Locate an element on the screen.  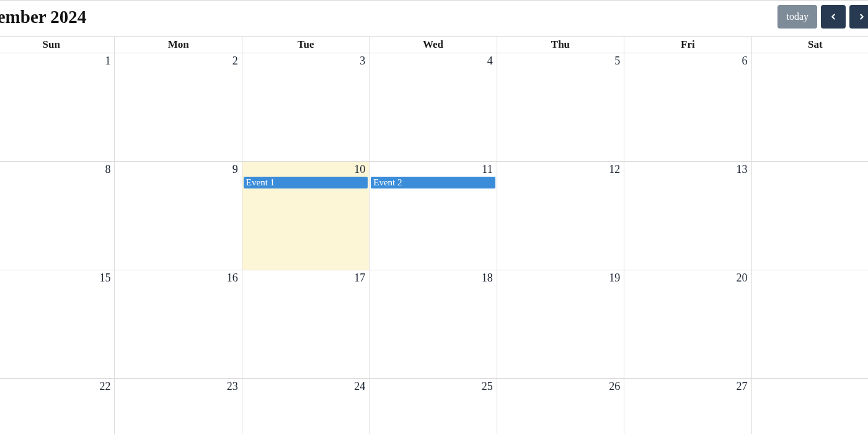
day-number: 1 is located at coordinates (108, 61).